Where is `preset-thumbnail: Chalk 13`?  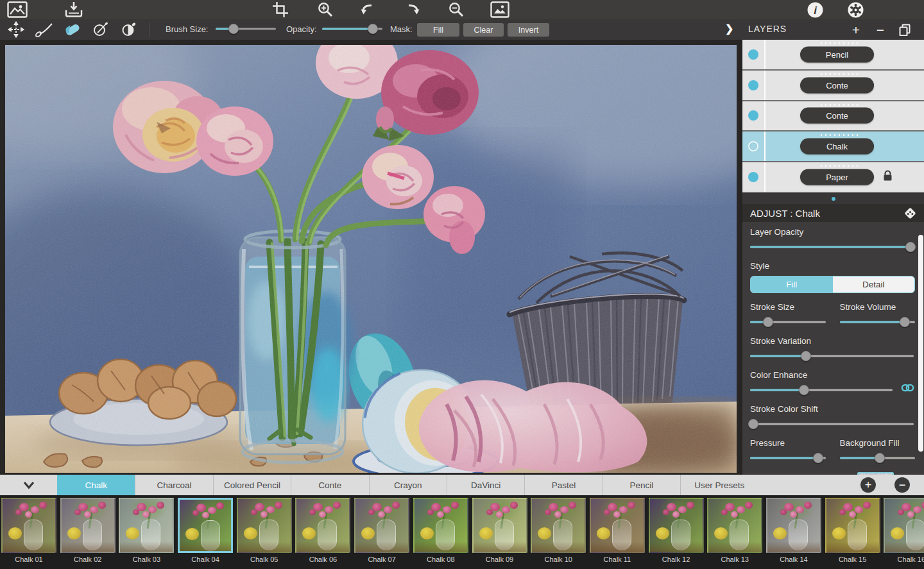
preset-thumbnail: Chalk 13 is located at coordinates (735, 534).